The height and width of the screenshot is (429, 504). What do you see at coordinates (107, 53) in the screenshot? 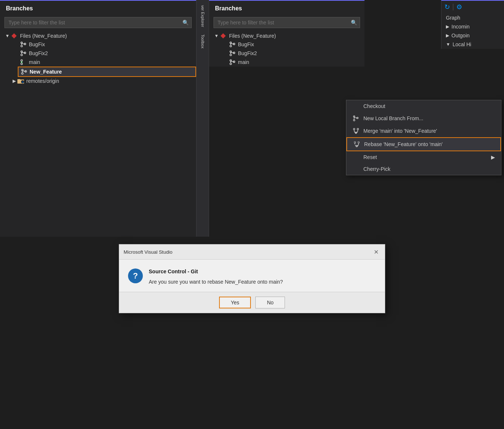
I see `left-bugfix2-item: BugFix2` at bounding box center [107, 53].